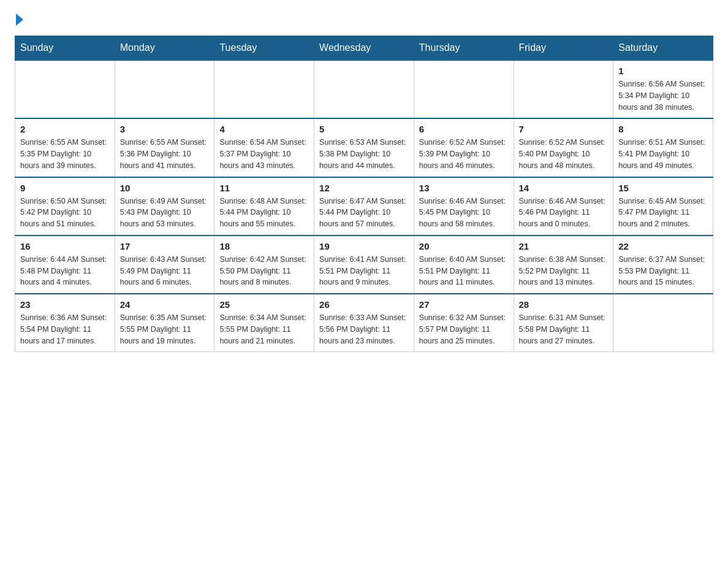  Describe the element at coordinates (364, 206) in the screenshot. I see `calendar-week-row: 9Sunrise: 6:50 AM Sunset: 5:42 PM Daylig…` at that location.